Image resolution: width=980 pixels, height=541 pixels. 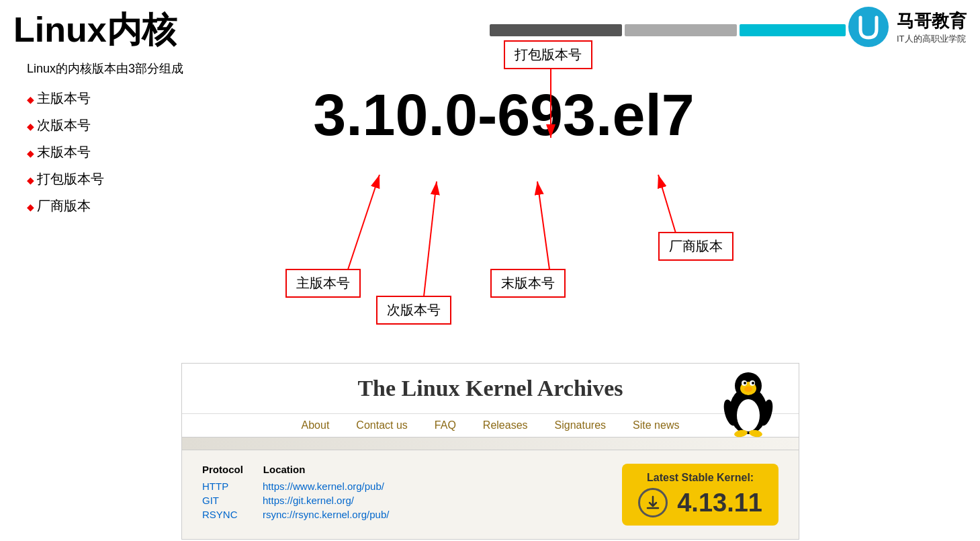 I want to click on brand-name: 马哥教育, so click(x=932, y=22).